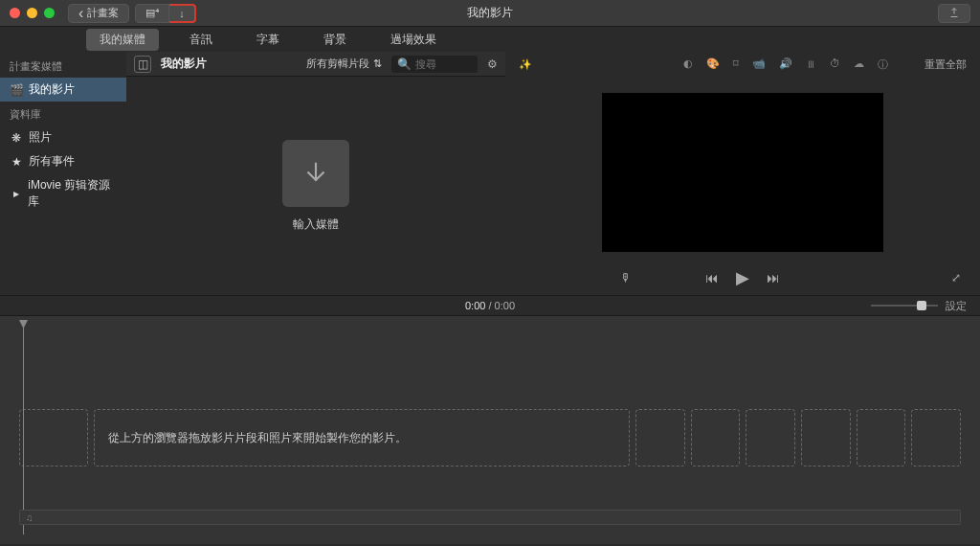 This screenshot has height=546, width=980. I want to click on download-arrow-icon: ↓, so click(182, 13).